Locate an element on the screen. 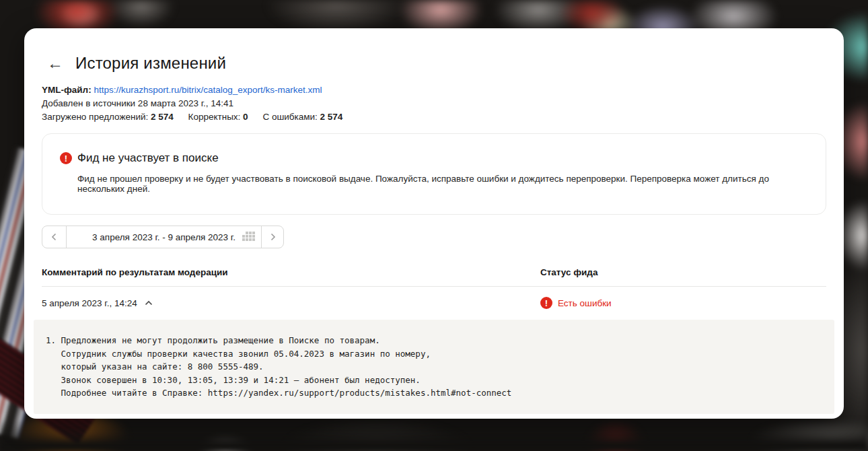 The image size is (868, 451). row-date-cell: 5 апреля 2023 г., 14:24 is located at coordinates (291, 303).